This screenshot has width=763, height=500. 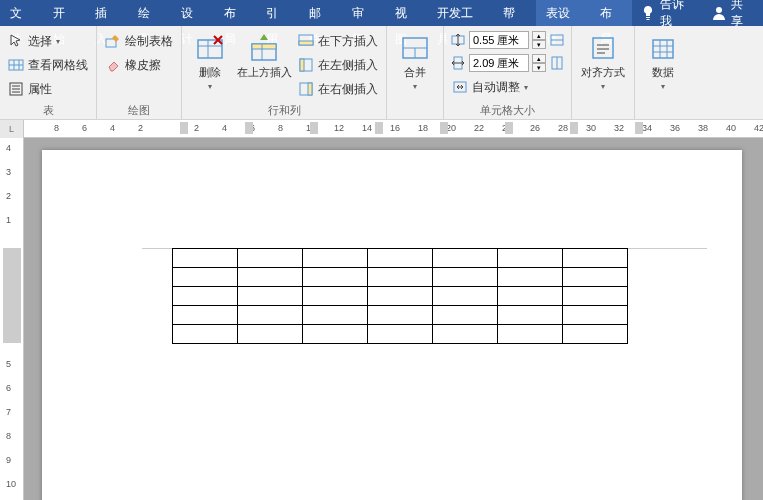 What do you see at coordinates (539, 63) in the screenshot?
I see `width-spinner: ▴▾` at bounding box center [539, 63].